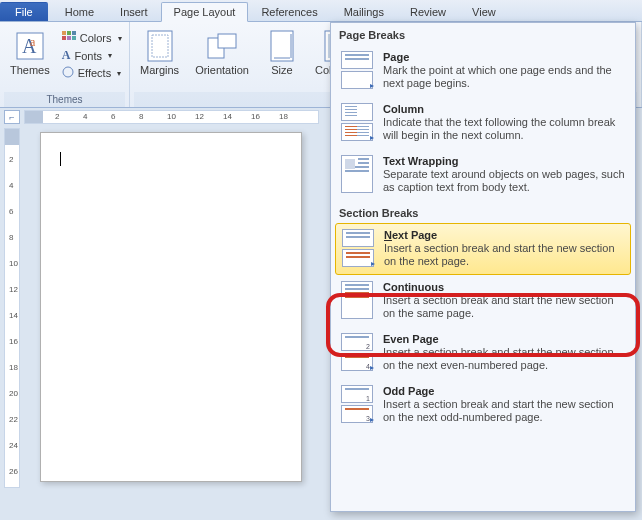 The height and width of the screenshot is (520, 642). I want to click on hruler-tick: 14, so click(228, 116).